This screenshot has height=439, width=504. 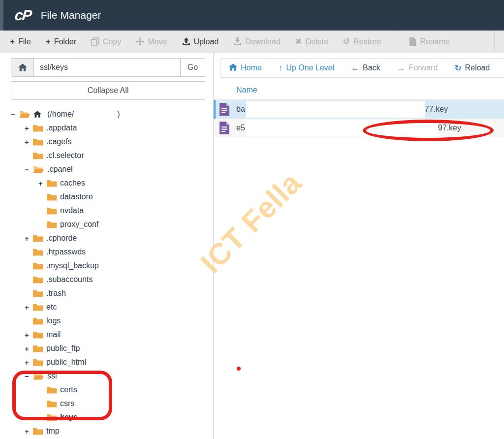 What do you see at coordinates (21, 42) in the screenshot?
I see `toolbar-button-file: +File` at bounding box center [21, 42].